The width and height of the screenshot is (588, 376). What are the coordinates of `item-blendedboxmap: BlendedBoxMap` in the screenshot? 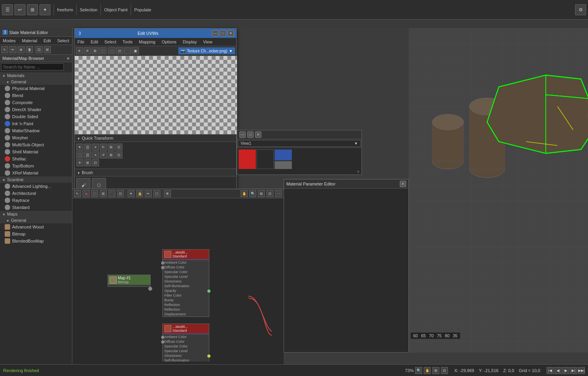 It's located at (36, 241).